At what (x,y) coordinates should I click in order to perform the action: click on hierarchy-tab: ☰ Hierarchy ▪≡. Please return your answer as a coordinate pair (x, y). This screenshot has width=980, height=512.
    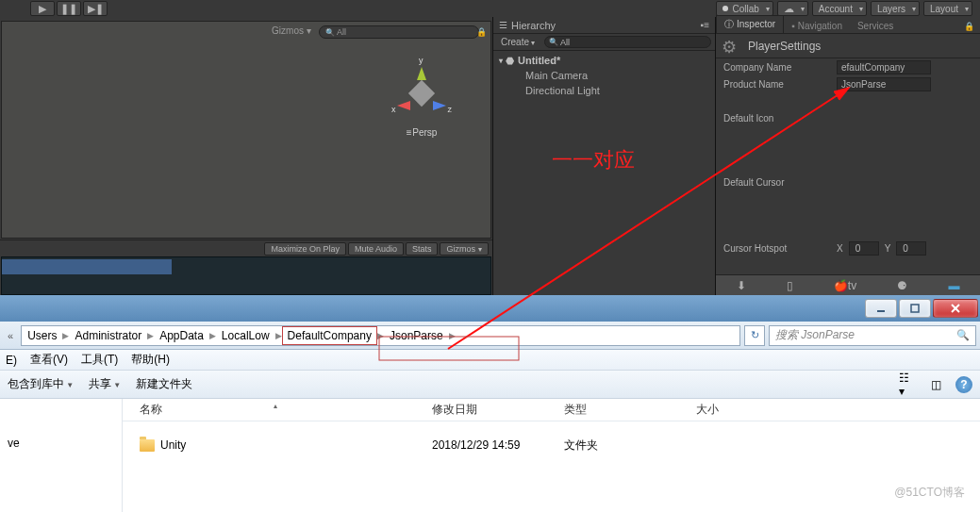
    Looking at the image, I should click on (604, 25).